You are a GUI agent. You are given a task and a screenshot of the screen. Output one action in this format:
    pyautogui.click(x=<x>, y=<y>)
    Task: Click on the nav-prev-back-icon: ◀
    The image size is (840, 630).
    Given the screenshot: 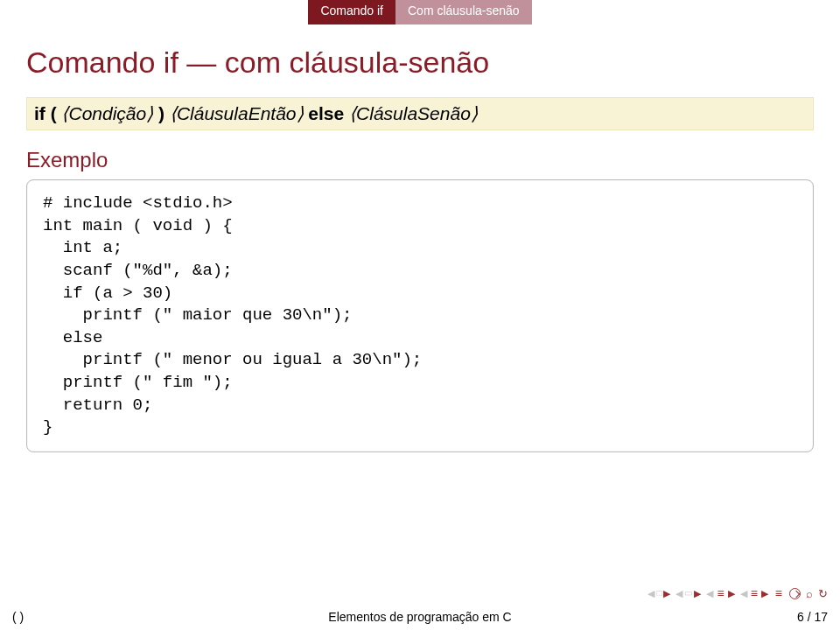 What is the action you would take?
    pyautogui.click(x=679, y=593)
    